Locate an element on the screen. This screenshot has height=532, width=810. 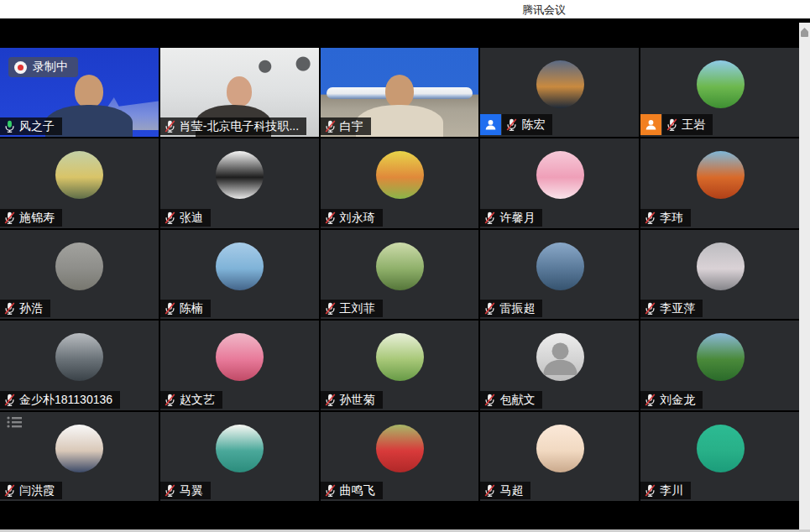
participant-name: 刘金龙 is located at coordinates (677, 399).